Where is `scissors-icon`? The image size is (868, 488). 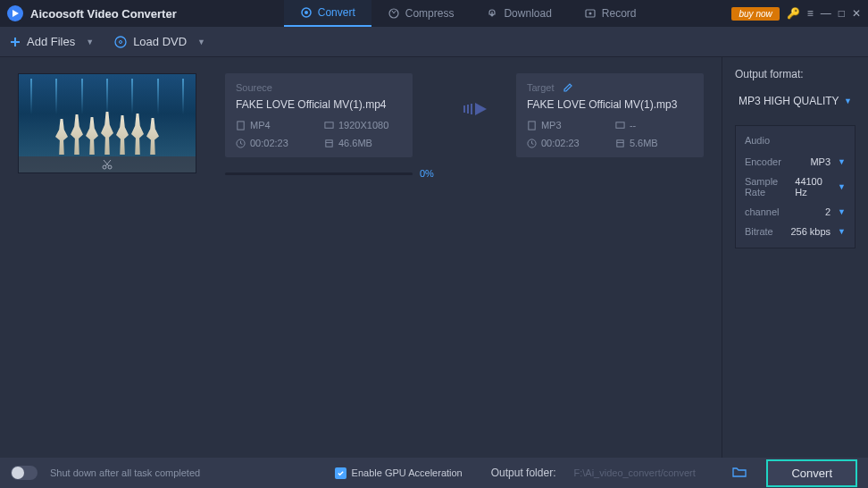
scissors-icon is located at coordinates (107, 164).